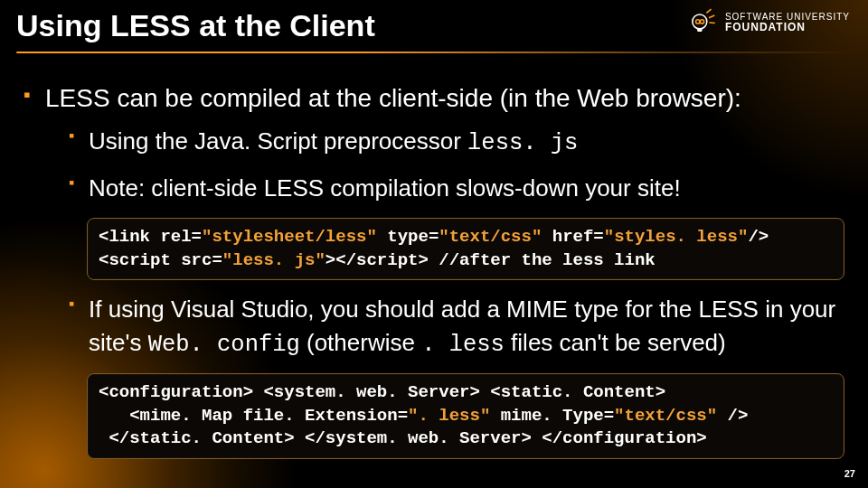 This screenshot has height=488, width=868. I want to click on bullet-1c: If using Visual Studio, you should add a…, so click(457, 327).